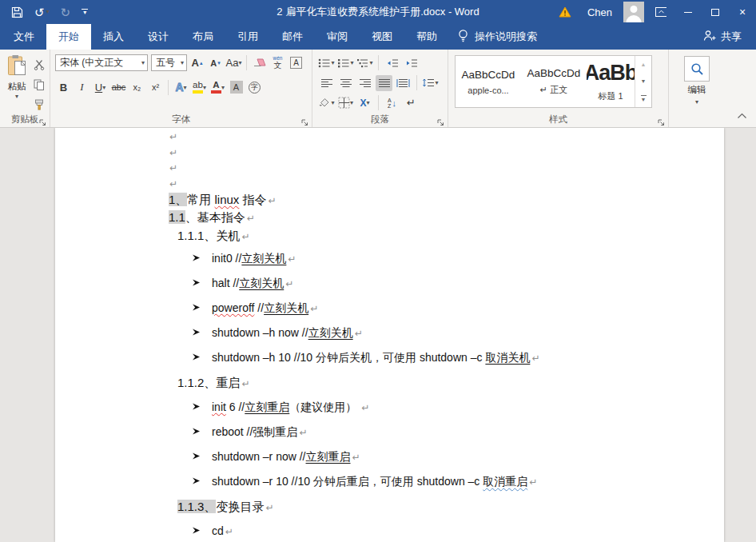 The width and height of the screenshot is (756, 542). What do you see at coordinates (82, 87) in the screenshot?
I see `italic-button: I` at bounding box center [82, 87].